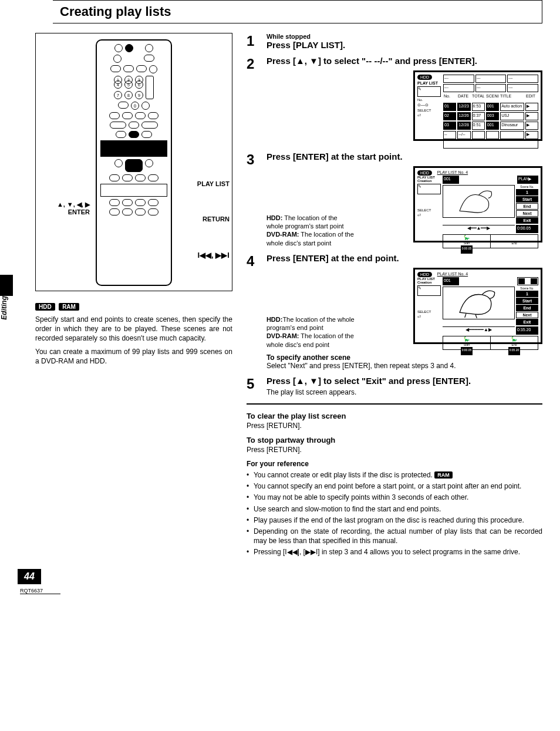 This screenshot has width=560, height=731. What do you see at coordinates (214, 184) in the screenshot?
I see `callout-playlist: PLAY LIST` at bounding box center [214, 184].